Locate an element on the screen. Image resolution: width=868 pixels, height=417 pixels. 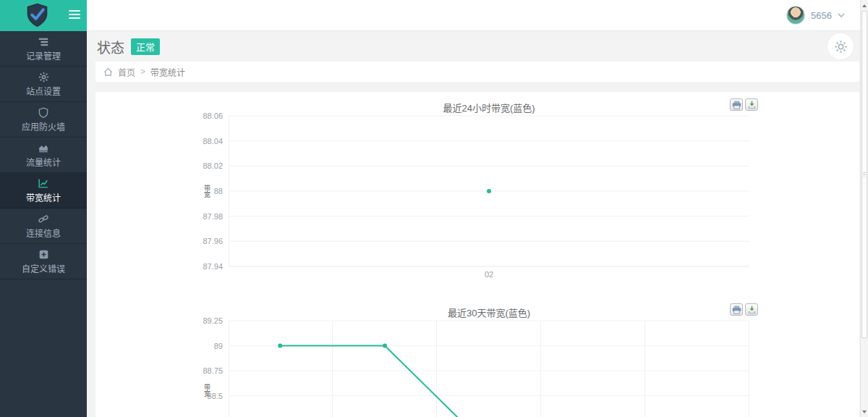
sidebar-item-record-management: 记录管理 is located at coordinates (43, 49).